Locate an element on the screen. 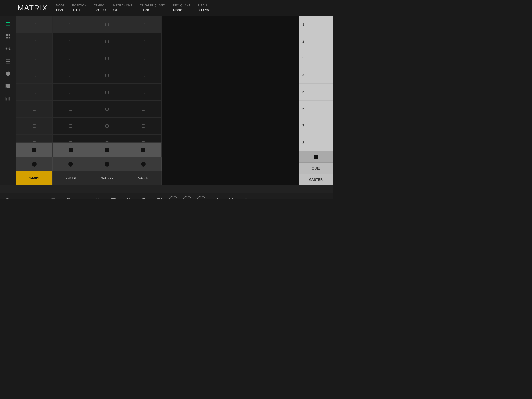  sidebar-icon-plugin is located at coordinates (8, 61).